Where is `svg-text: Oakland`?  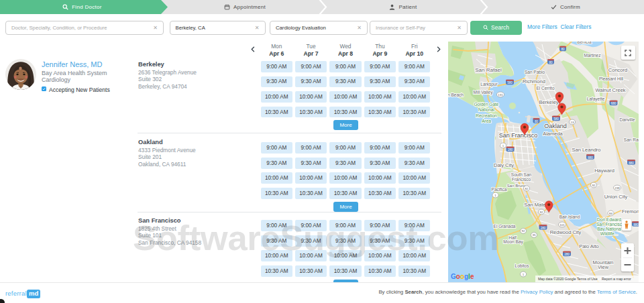
svg-text: Oakland is located at coordinates (555, 126).